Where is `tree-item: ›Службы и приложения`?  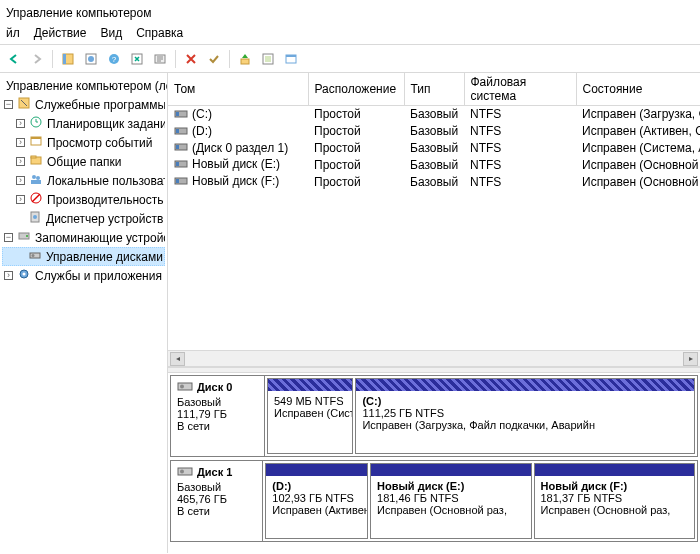
tree-item: ›Службы и приложения is located at coordinates (84, 276).